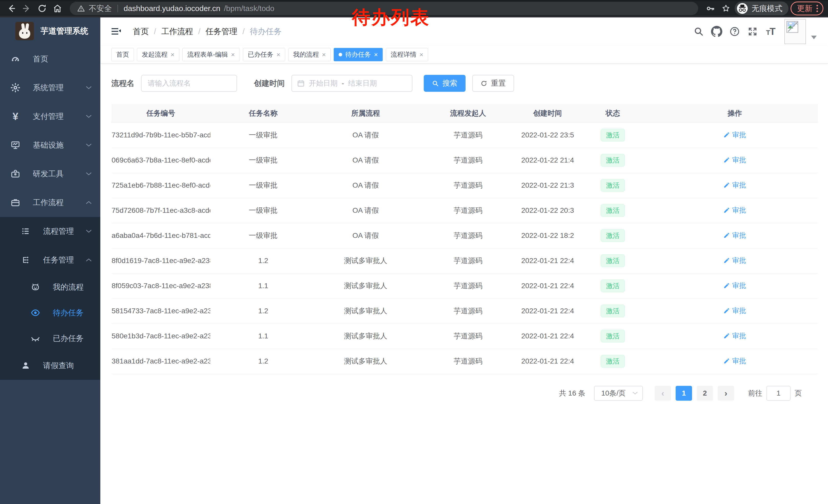  Describe the element at coordinates (807, 9) in the screenshot. I see `browser-update-button: 更新` at that location.